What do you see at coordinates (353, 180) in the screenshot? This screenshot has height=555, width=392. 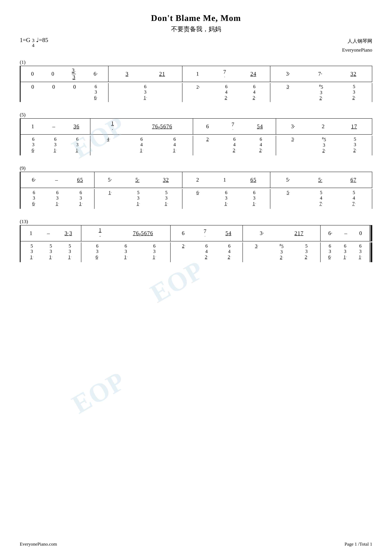 I see `note-group: 6 7` at bounding box center [353, 180].